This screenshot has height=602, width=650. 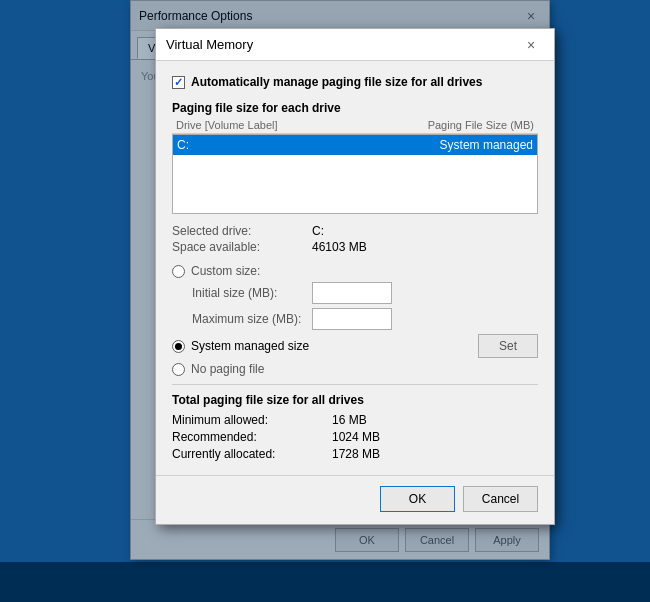 I want to click on set-button: Set, so click(x=508, y=346).